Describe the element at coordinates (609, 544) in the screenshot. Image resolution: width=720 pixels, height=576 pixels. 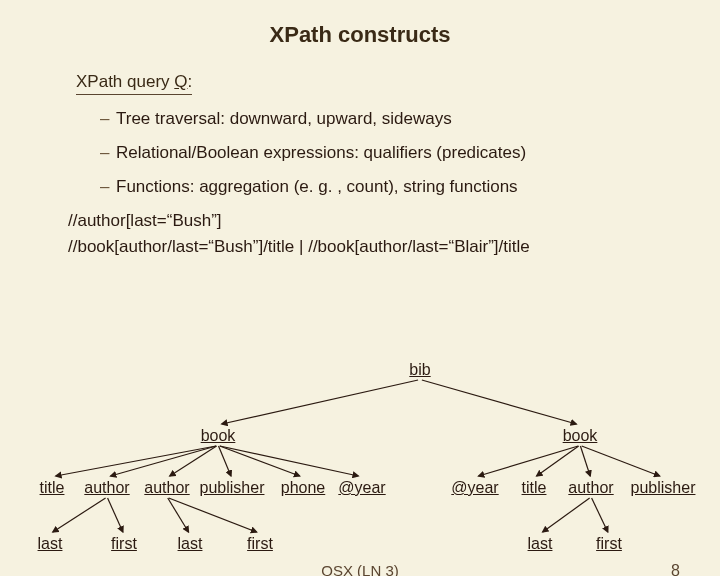
I see `tree-node-first3: first` at that location.